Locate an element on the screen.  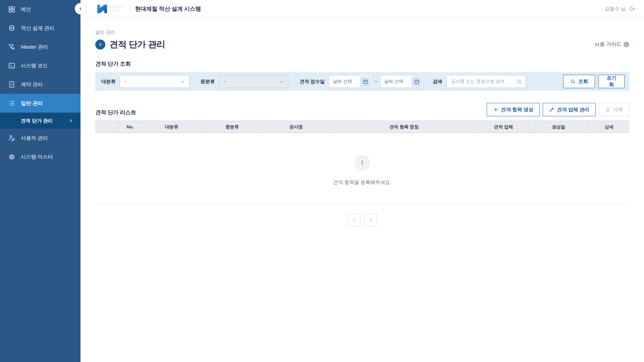
sidebar-item-system-code: 시스템 코드 is located at coordinates (40, 66).